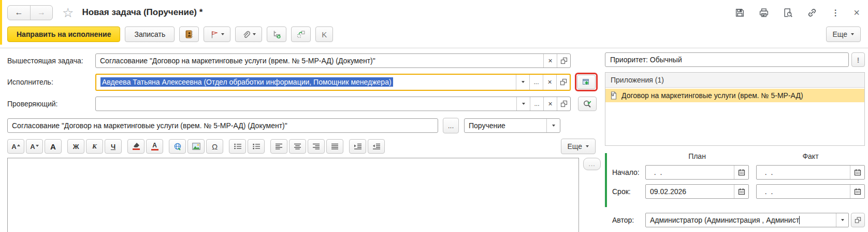 Image resolution: width=868 pixels, height=232 pixels. Describe the element at coordinates (333, 104) in the screenshot. I see `reviewer-field: ... ×` at that location.